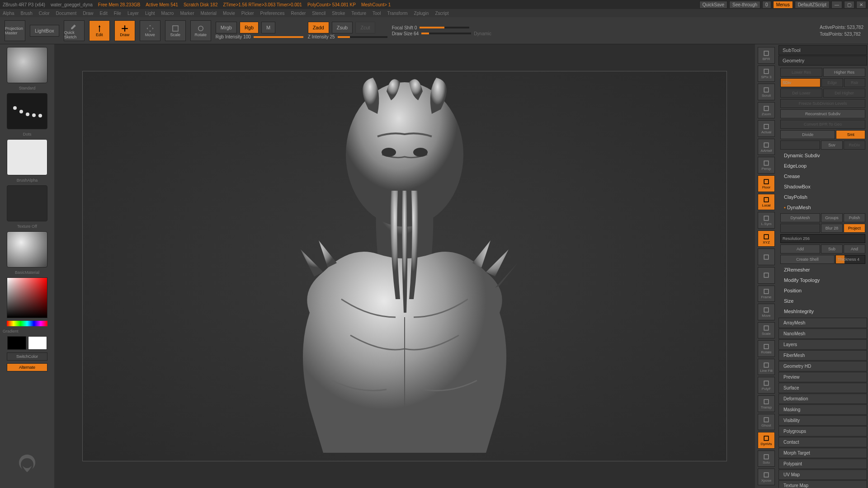 This screenshot has height=488, width=868. I want to click on zadd-button: Zadd, so click(318, 28).